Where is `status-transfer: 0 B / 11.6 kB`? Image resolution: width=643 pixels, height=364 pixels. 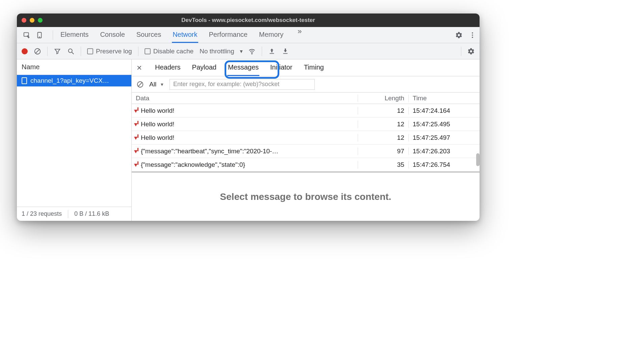 status-transfer: 0 B / 11.6 kB is located at coordinates (92, 214).